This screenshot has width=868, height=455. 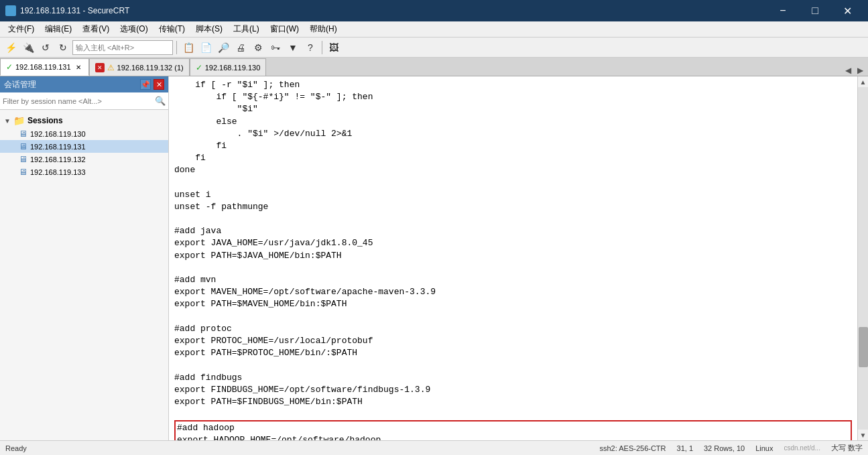 What do you see at coordinates (152, 84) in the screenshot?
I see `session-header-controls: 📌 ✕` at bounding box center [152, 84].